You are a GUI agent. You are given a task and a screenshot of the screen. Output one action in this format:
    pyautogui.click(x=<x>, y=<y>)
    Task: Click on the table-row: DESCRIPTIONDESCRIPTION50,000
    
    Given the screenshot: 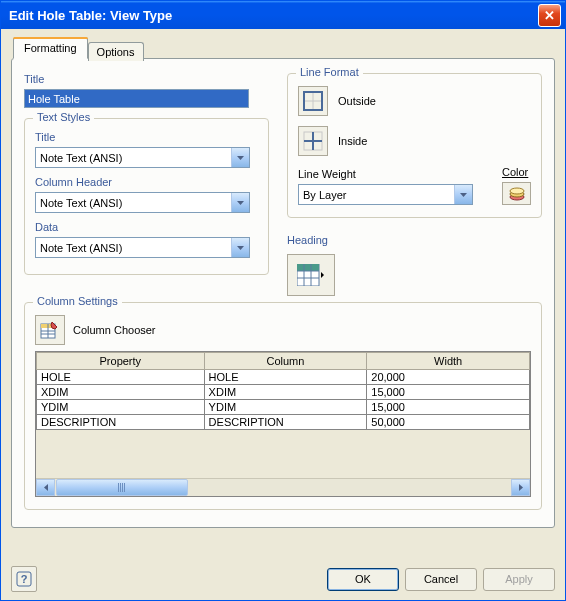 What is the action you would take?
    pyautogui.click(x=284, y=422)
    